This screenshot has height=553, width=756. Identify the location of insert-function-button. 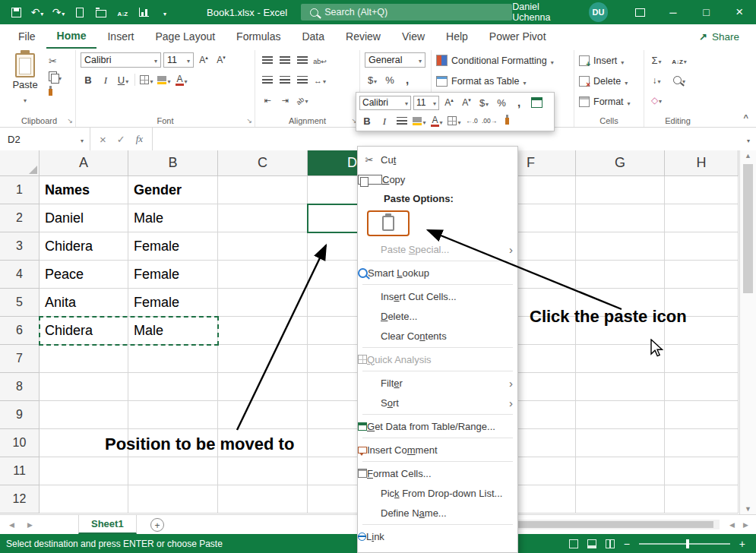
(140, 139).